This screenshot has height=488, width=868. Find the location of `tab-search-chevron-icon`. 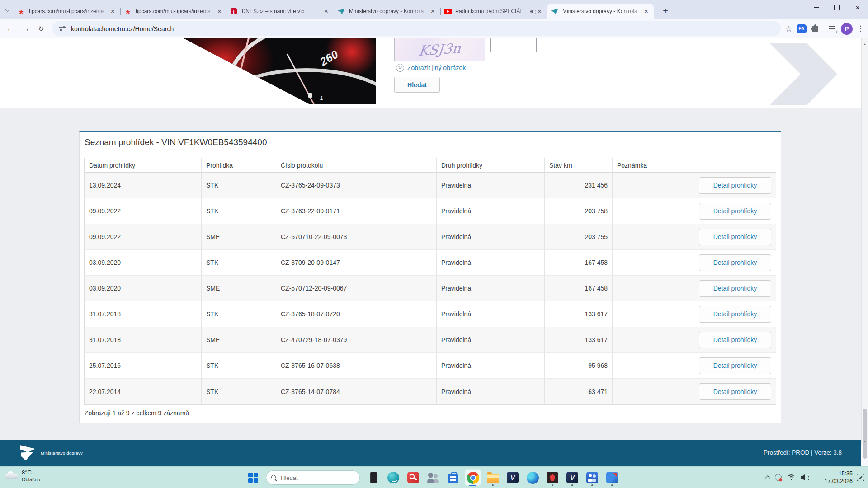

tab-search-chevron-icon is located at coordinates (7, 9).